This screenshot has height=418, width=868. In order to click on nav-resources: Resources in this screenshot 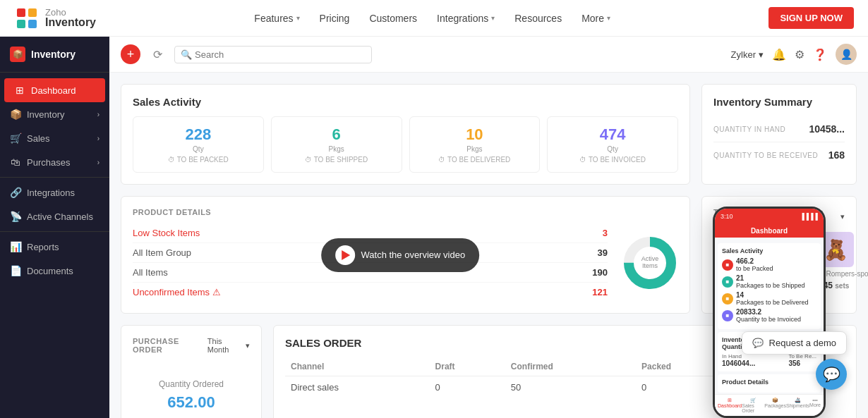, I will do `click(538, 18)`.